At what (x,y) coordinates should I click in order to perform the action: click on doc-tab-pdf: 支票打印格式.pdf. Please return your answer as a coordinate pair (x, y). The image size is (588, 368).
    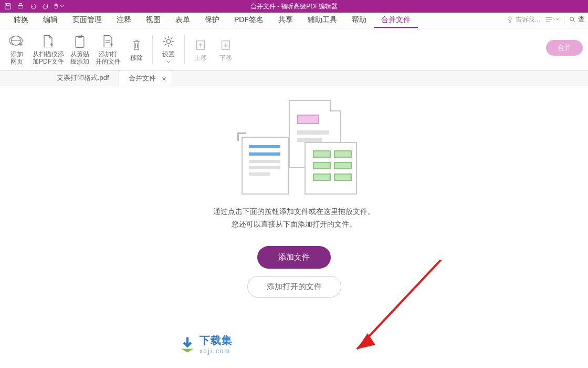
    Looking at the image, I should click on (83, 78).